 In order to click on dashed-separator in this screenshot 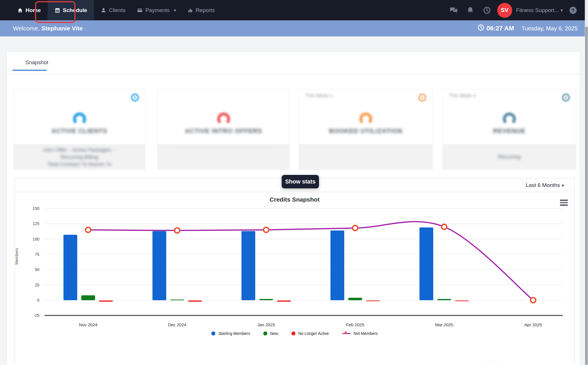, I will do `click(223, 147)`.